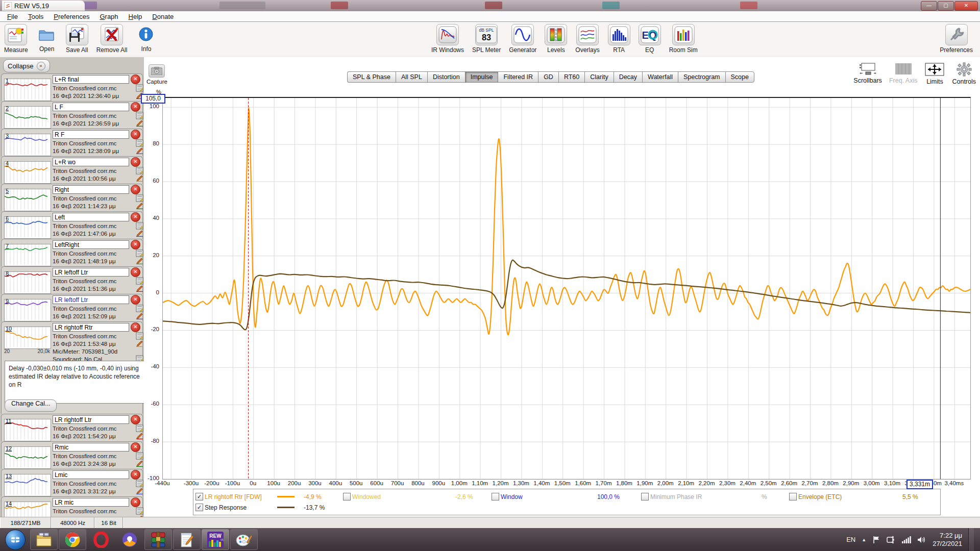  I want to click on language-indicator: EN, so click(851, 540).